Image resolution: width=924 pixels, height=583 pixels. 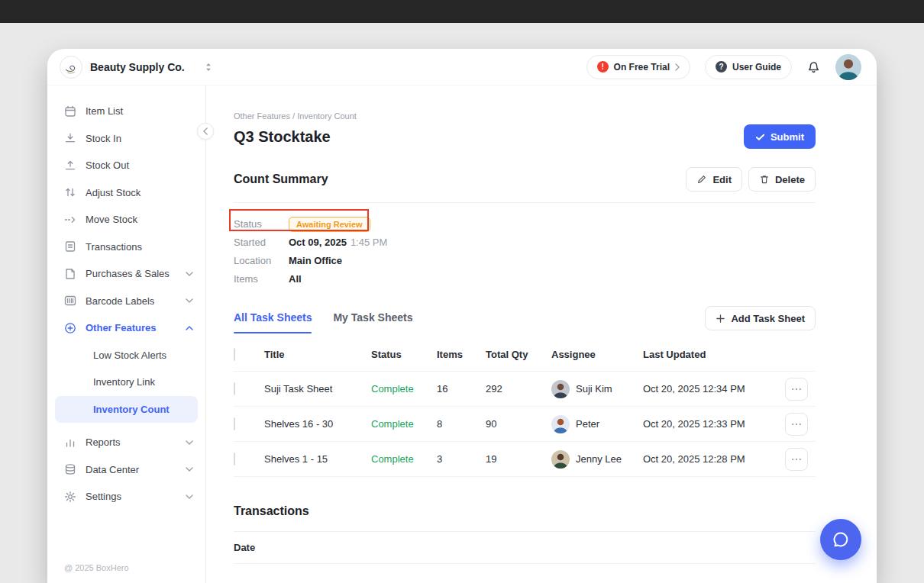 What do you see at coordinates (461, 389) in the screenshot?
I see `cell-items: 16` at bounding box center [461, 389].